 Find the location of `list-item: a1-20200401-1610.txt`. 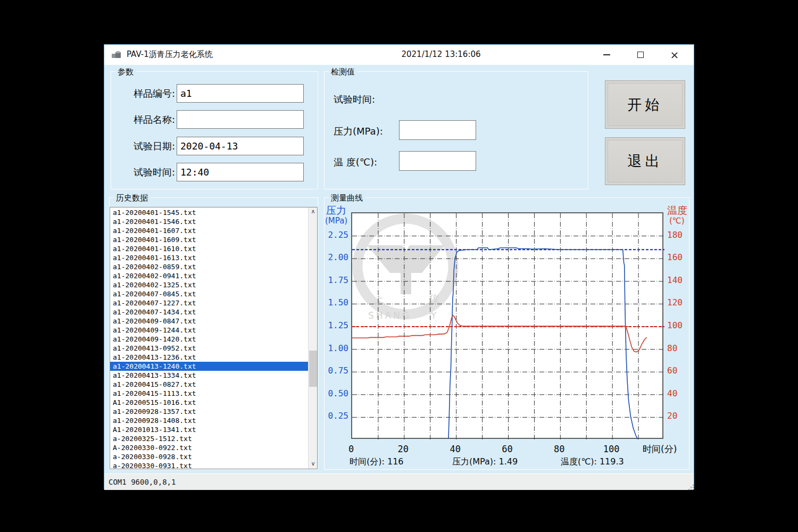

list-item: a1-20200401-1610.txt is located at coordinates (209, 249).